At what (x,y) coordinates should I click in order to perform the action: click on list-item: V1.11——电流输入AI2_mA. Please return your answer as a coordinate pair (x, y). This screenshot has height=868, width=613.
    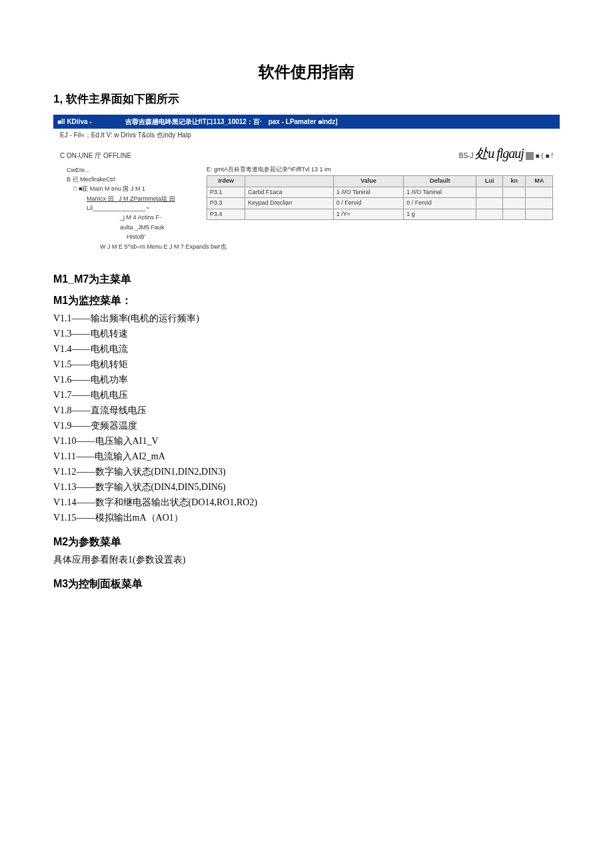
    Looking at the image, I should click on (306, 456).